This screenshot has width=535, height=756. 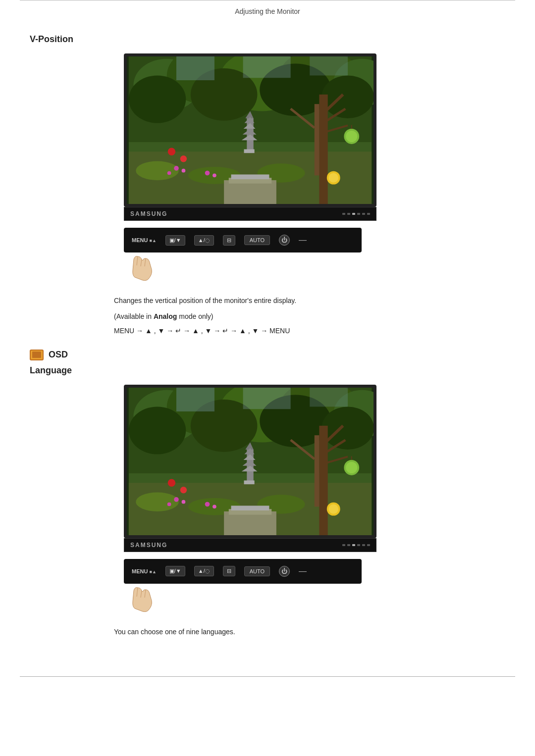 What do you see at coordinates (144, 240) in the screenshot?
I see `osd-menu-label: MENU ■▲` at bounding box center [144, 240].